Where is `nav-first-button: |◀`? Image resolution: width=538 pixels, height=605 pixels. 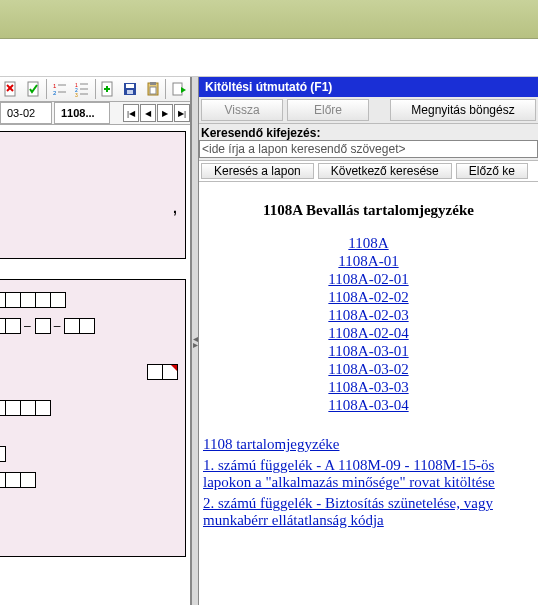 nav-first-button: |◀ is located at coordinates (131, 113).